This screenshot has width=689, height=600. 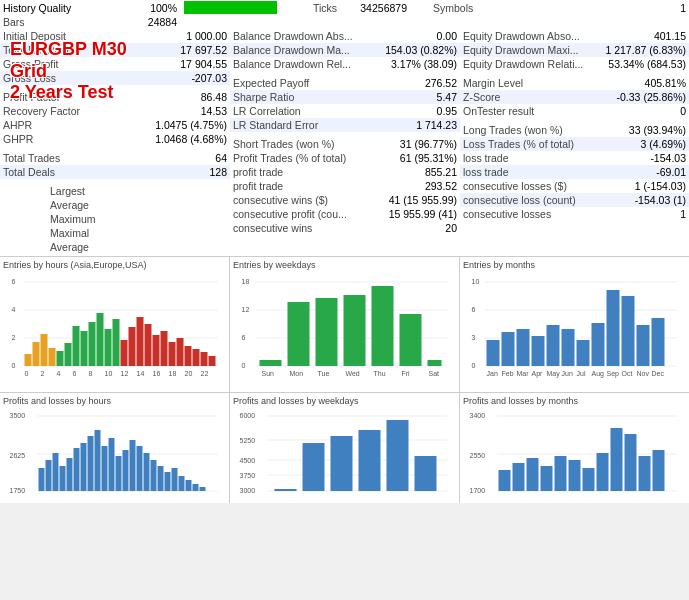 What do you see at coordinates (114, 453) in the screenshot?
I see `profit-hours-svg: 3500 2625 1750` at bounding box center [114, 453].